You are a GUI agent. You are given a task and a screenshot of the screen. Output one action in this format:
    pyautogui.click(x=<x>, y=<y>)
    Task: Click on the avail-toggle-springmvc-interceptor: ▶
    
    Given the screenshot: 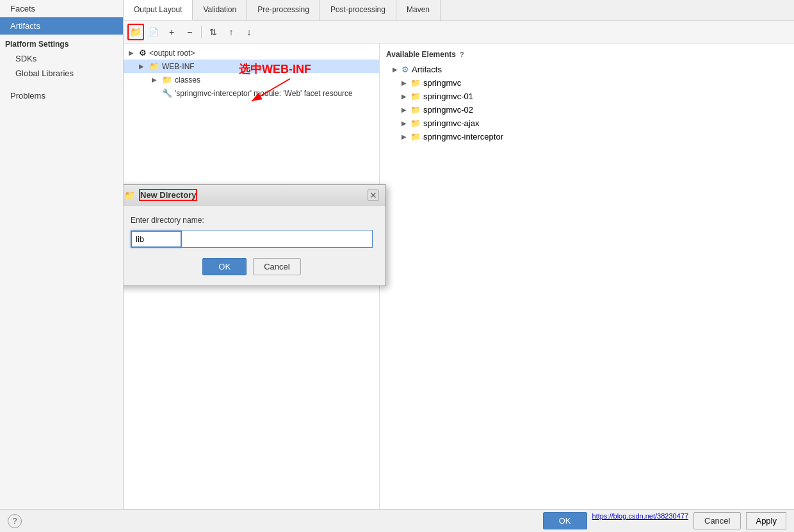 What is the action you would take?
    pyautogui.click(x=406, y=137)
    